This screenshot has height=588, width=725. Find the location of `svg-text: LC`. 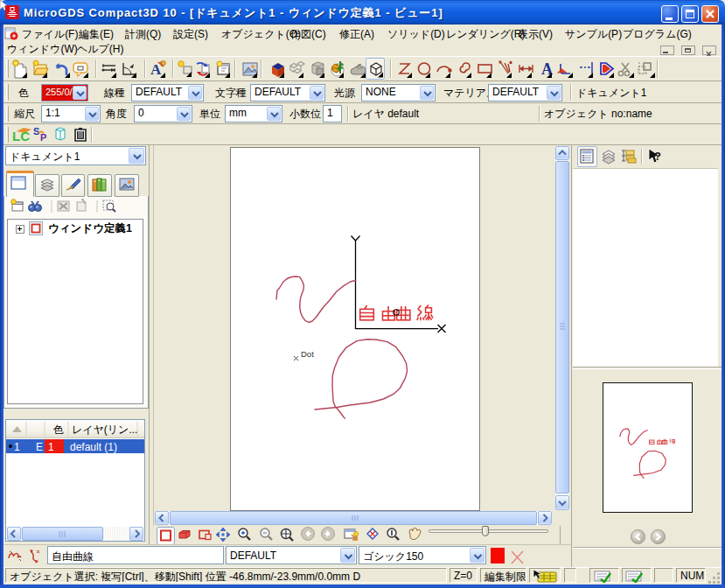

svg-text: LC is located at coordinates (21, 136).